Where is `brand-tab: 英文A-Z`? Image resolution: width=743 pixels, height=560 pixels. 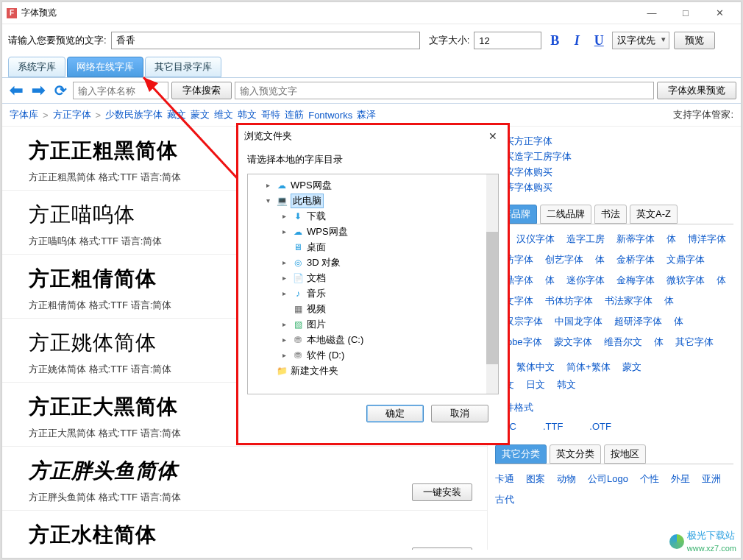
brand-tab: 英文A-Z is located at coordinates (653, 214).